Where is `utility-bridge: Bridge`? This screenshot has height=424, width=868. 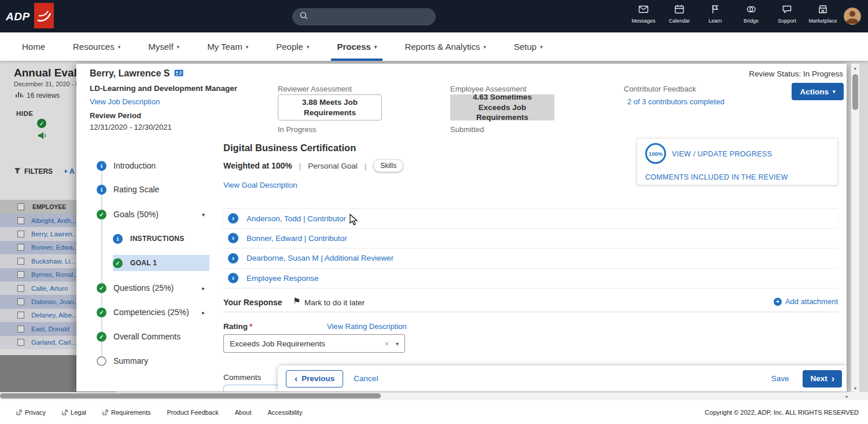
utility-bridge: Bridge is located at coordinates (751, 14).